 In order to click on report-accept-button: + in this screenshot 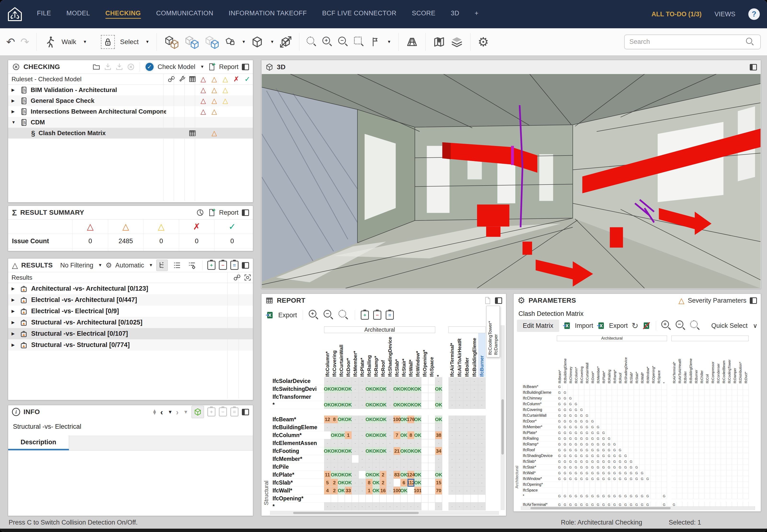, I will do `click(365, 315)`.